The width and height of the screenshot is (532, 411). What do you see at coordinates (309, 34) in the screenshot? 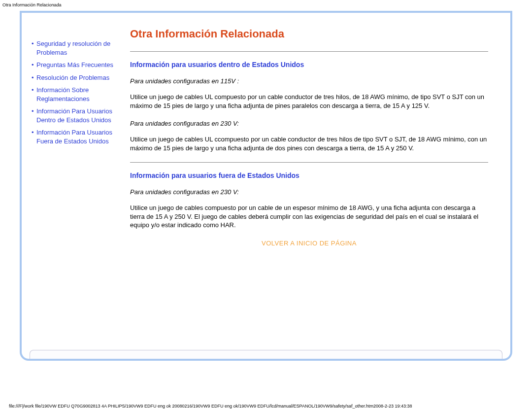
I see `page-title: Otra Información Relacionada` at bounding box center [309, 34].